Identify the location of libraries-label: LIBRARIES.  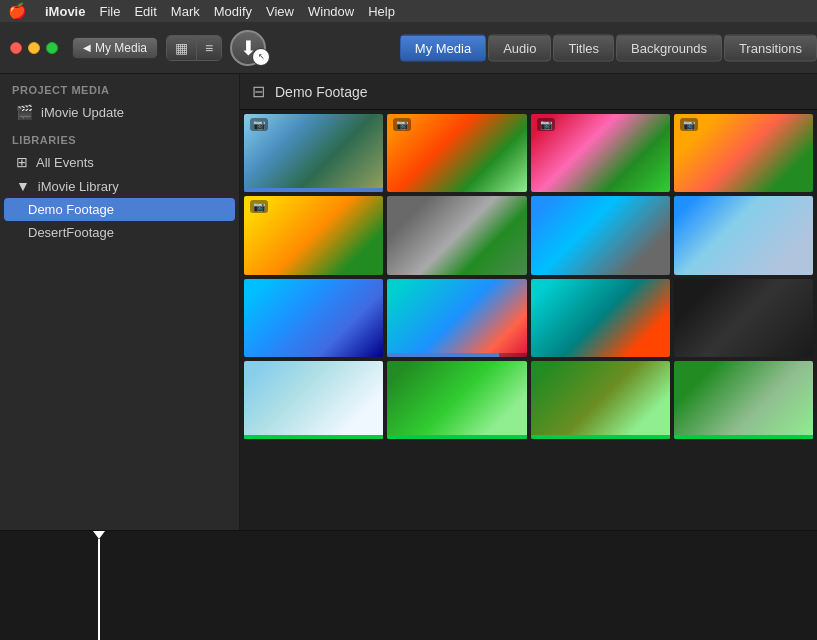
(120, 137).